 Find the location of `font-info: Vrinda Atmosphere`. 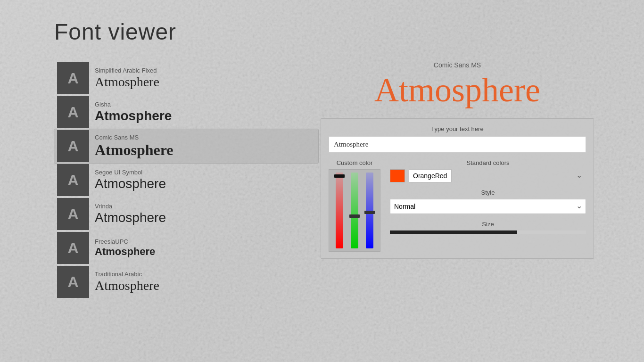

font-info: Vrinda Atmosphere is located at coordinates (130, 214).